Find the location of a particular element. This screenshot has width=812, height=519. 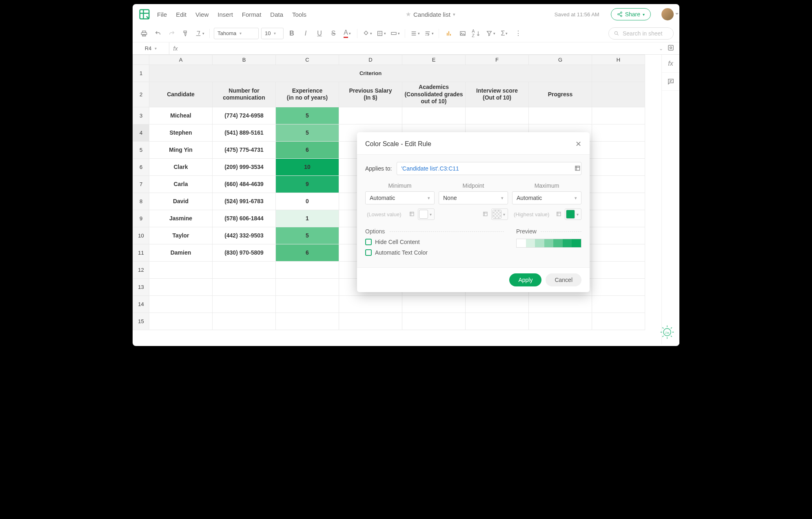

cell-E3 is located at coordinates (434, 115).